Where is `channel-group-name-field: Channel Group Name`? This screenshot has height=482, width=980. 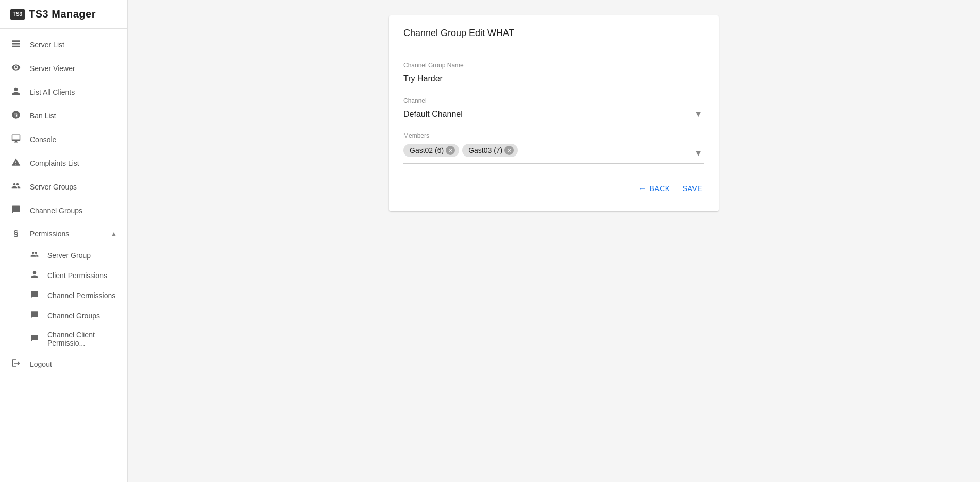
channel-group-name-field: Channel Group Name is located at coordinates (554, 74).